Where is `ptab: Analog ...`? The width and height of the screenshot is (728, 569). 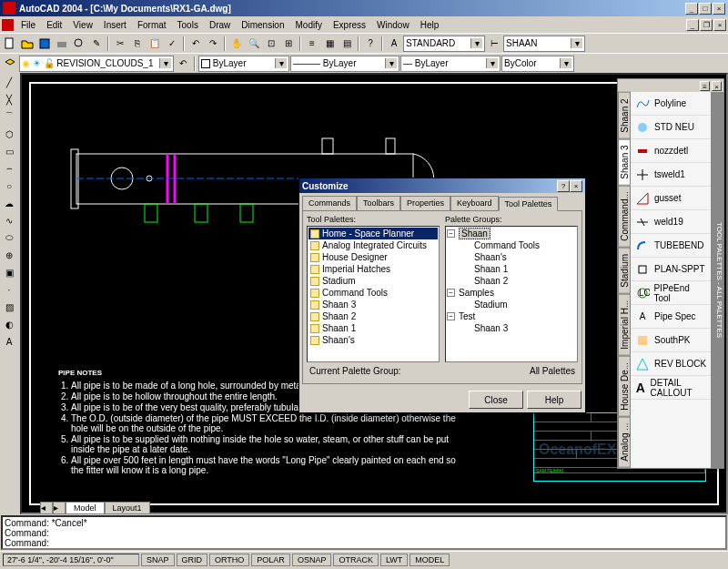 ptab: Analog ... is located at coordinates (624, 442).